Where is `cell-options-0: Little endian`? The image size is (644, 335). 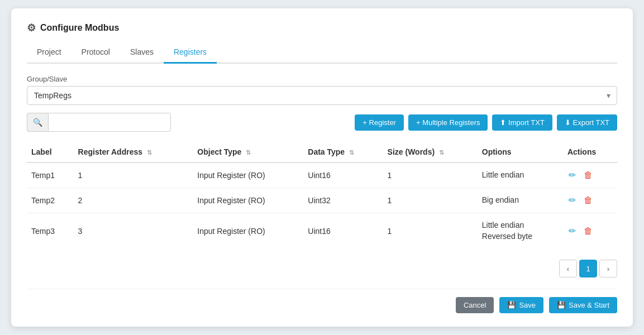 cell-options-0: Little endian is located at coordinates (521, 175).